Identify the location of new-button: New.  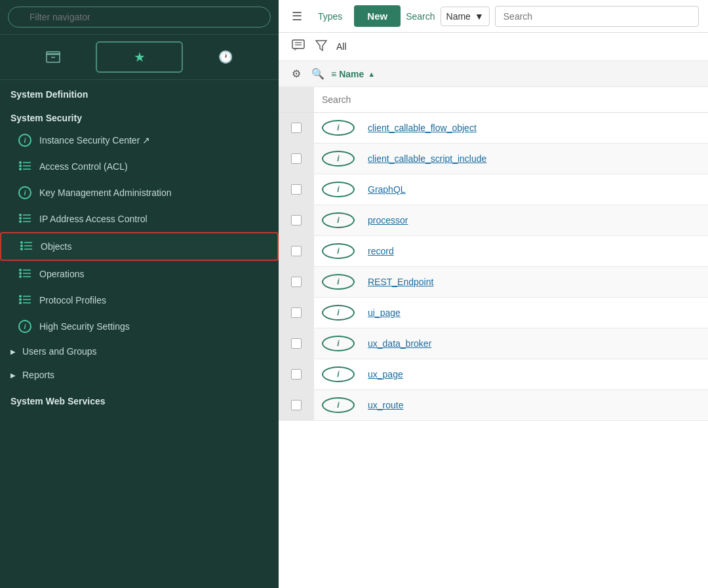
(378, 16).